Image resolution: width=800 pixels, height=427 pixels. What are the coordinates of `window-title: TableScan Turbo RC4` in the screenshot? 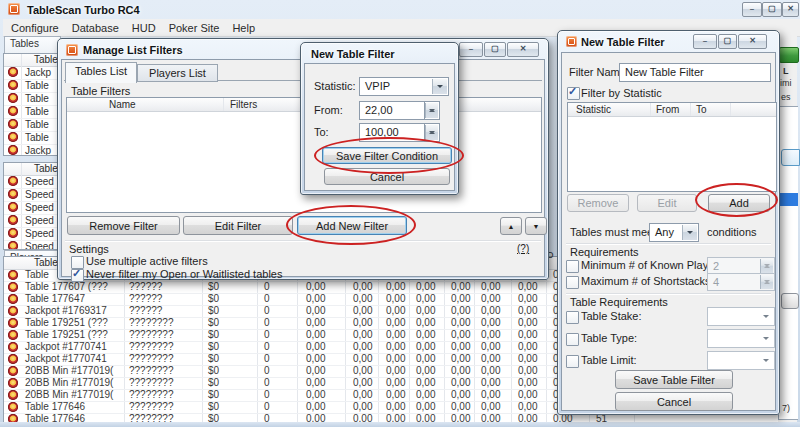 It's located at (84, 10).